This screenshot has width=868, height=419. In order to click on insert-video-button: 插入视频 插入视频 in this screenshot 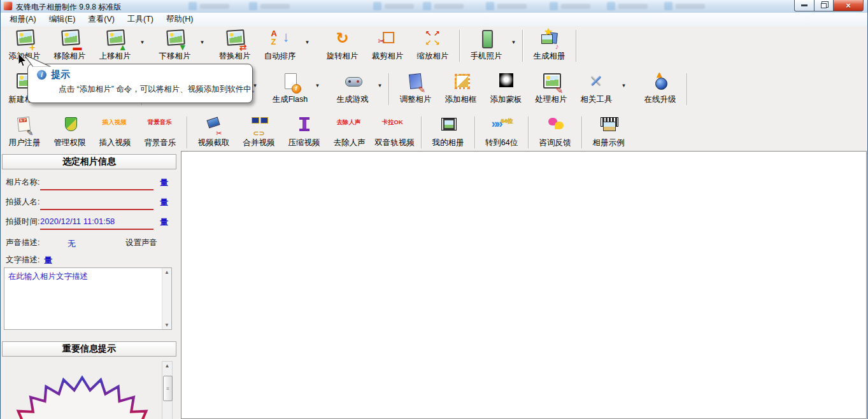, I will do `click(115, 132)`.